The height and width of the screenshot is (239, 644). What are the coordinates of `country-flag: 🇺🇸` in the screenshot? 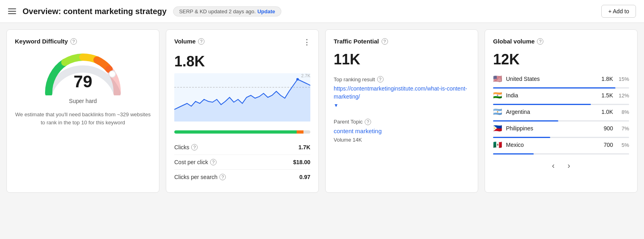 It's located at (498, 79).